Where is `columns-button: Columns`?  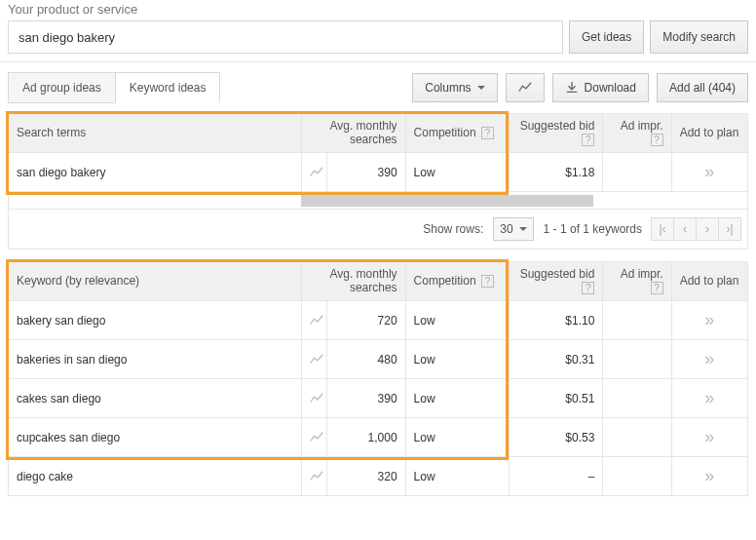 columns-button: Columns is located at coordinates (454, 88).